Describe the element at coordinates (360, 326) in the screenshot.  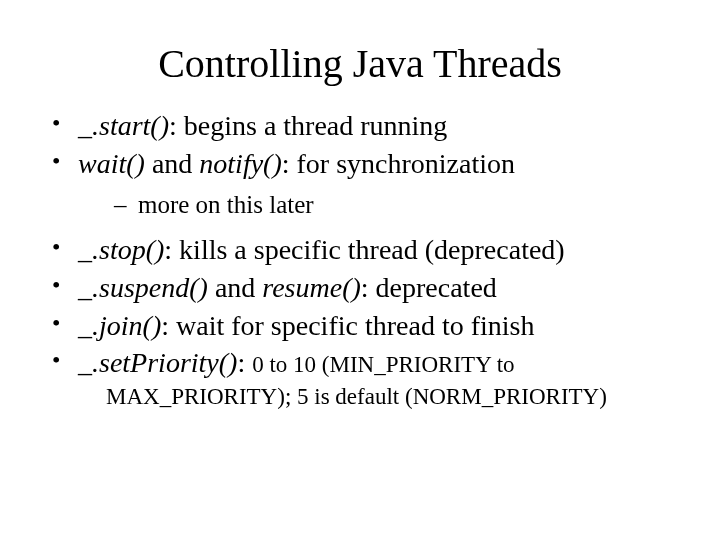
I see `bullet-item: _.join(): wait for specific thread to fi…` at that location.